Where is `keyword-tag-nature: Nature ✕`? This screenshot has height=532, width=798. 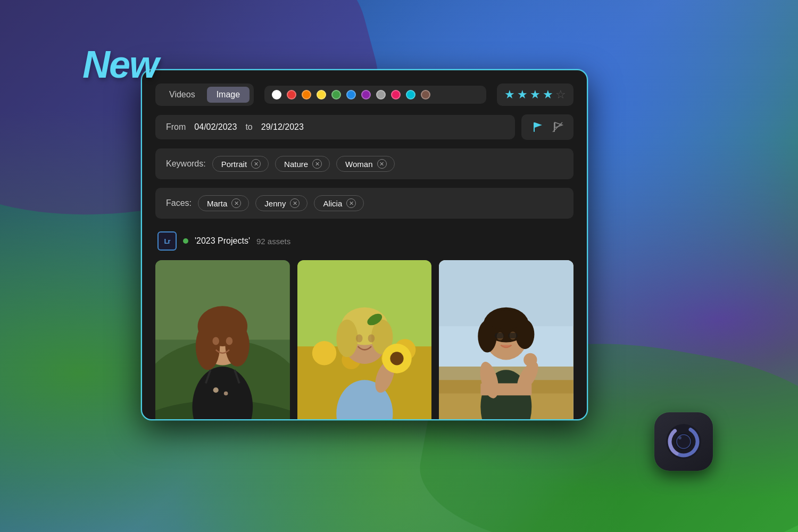
keyword-tag-nature: Nature ✕ is located at coordinates (302, 164).